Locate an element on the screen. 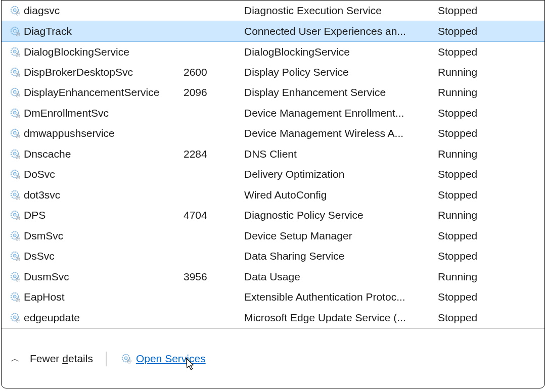 Image resolution: width=546 pixels, height=392 pixels. service-name: edgeupdate is located at coordinates (52, 318).